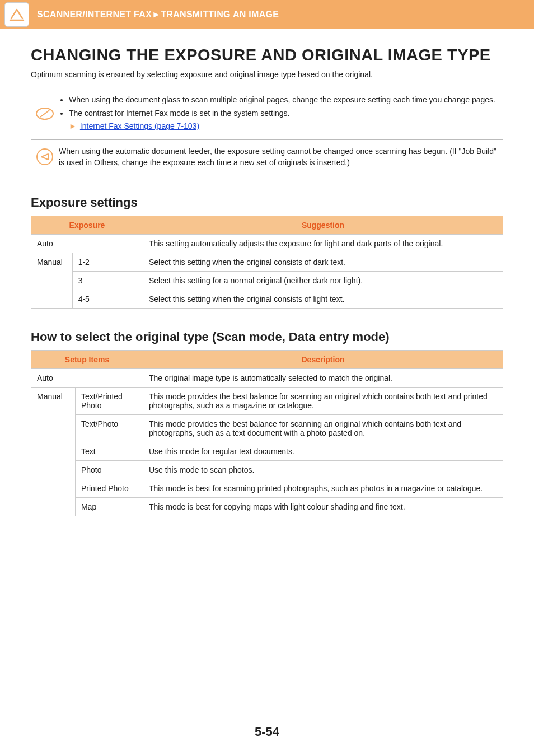 This screenshot has width=534, height=756. Describe the element at coordinates (324, 225) in the screenshot. I see `suggestion-col-header: Suggestion` at that location.